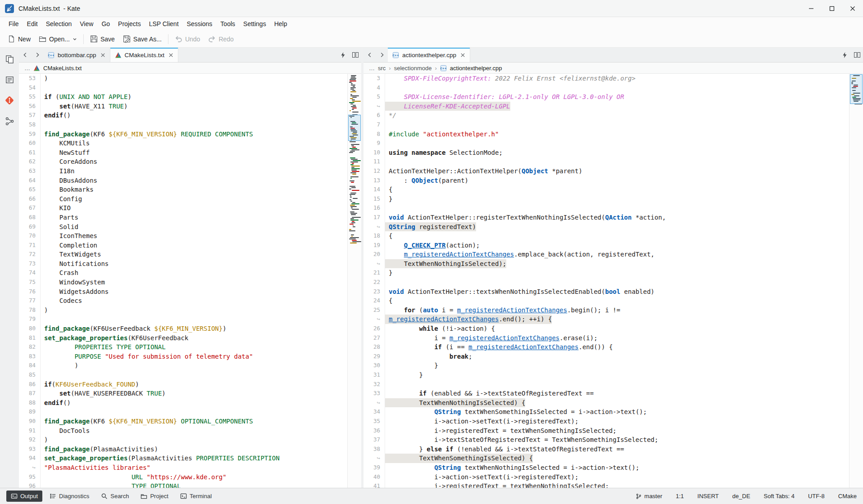 The height and width of the screenshot is (504, 863). Describe the element at coordinates (183, 449) in the screenshot. I see `code-line: 93find_package(PlasmaActivities)` at that location.